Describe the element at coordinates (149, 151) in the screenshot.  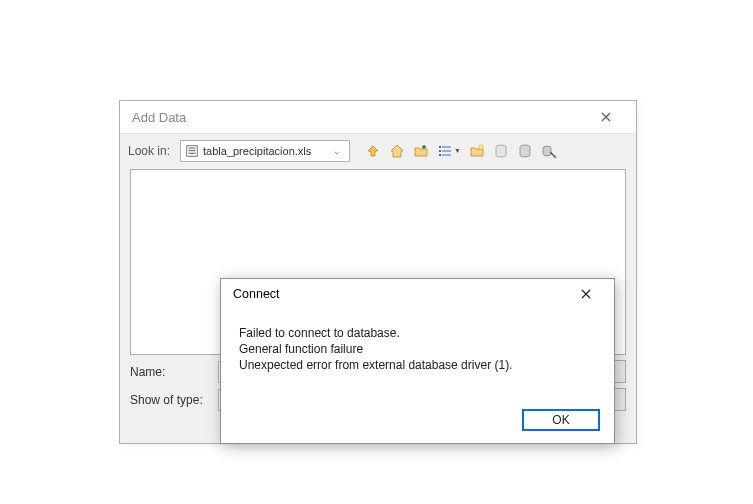
I see `lookin-label: Look in:` at that location.